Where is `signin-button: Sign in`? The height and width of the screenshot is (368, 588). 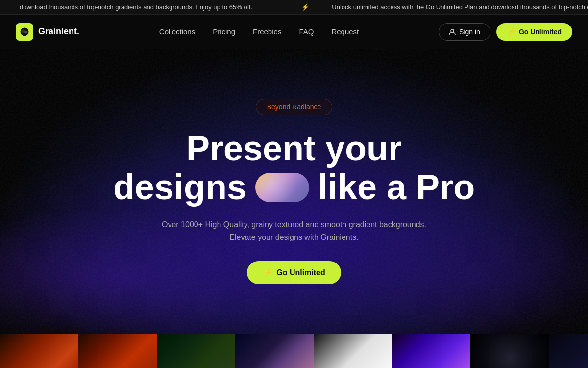
signin-button: Sign in is located at coordinates (465, 32).